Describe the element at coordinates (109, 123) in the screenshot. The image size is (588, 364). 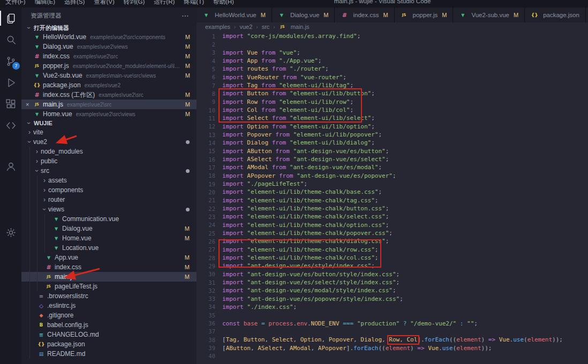
I see `workspace-header: › WUJIE` at that location.